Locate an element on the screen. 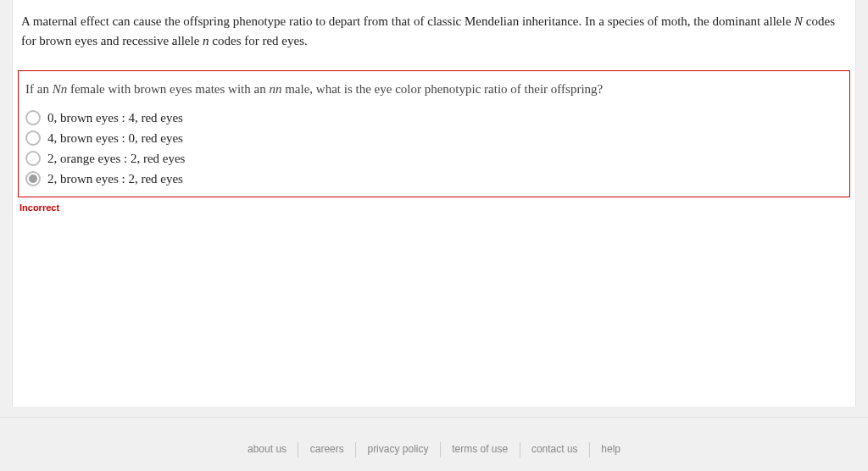 This screenshot has width=868, height=471. option-label: 0, brown eyes : 4, red eyes is located at coordinates (115, 119).